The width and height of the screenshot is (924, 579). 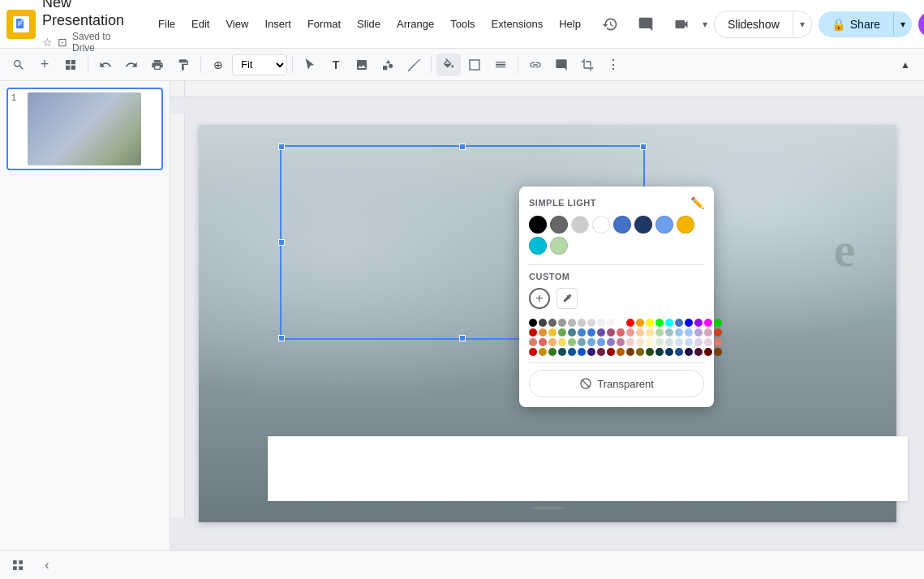 I want to click on menu-arrange: Arrange, so click(x=415, y=24).